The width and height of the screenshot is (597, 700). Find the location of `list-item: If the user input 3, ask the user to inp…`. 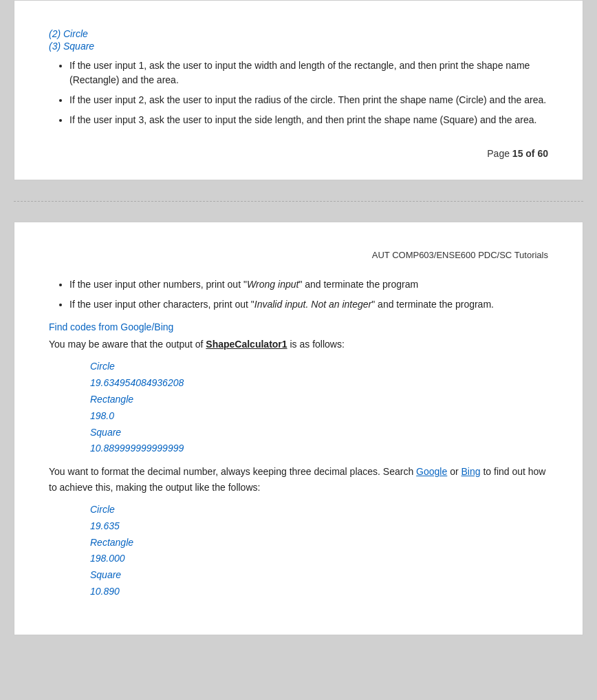

list-item: If the user input 3, ask the user to inp… is located at coordinates (309, 120).